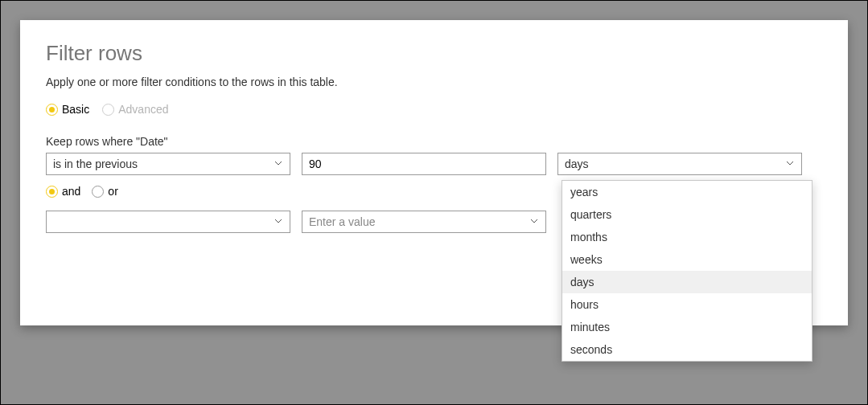 This screenshot has height=405, width=868. What do you see at coordinates (105, 191) in the screenshot?
I see `logic-or-radio: or` at bounding box center [105, 191].